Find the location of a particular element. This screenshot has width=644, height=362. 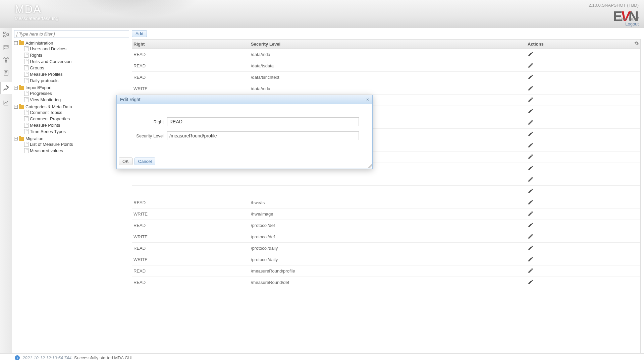

tree-item: Users and Devices is located at coordinates (76, 49).